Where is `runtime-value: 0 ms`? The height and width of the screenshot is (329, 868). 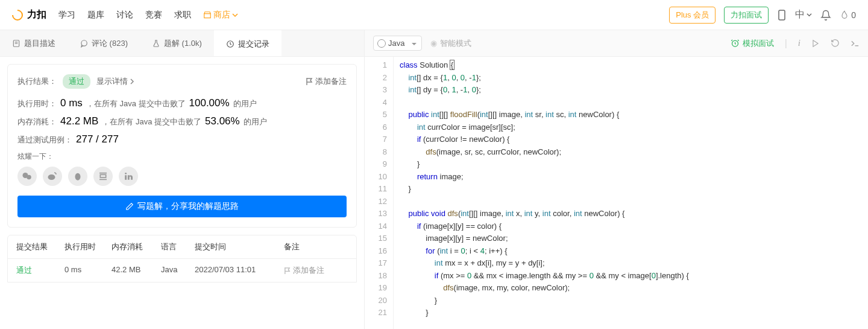 runtime-value: 0 ms is located at coordinates (71, 103).